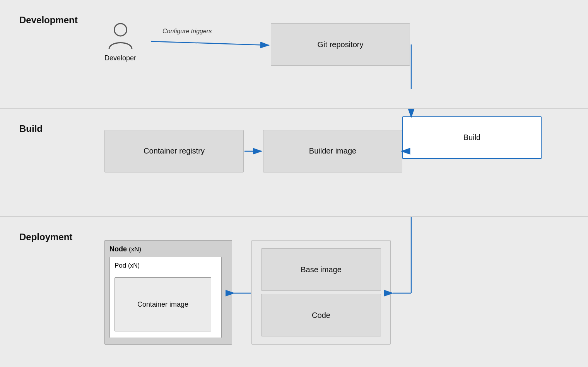 This screenshot has height=367, width=588. Describe the element at coordinates (46, 237) in the screenshot. I see `deployment-label: Deployment` at that location.